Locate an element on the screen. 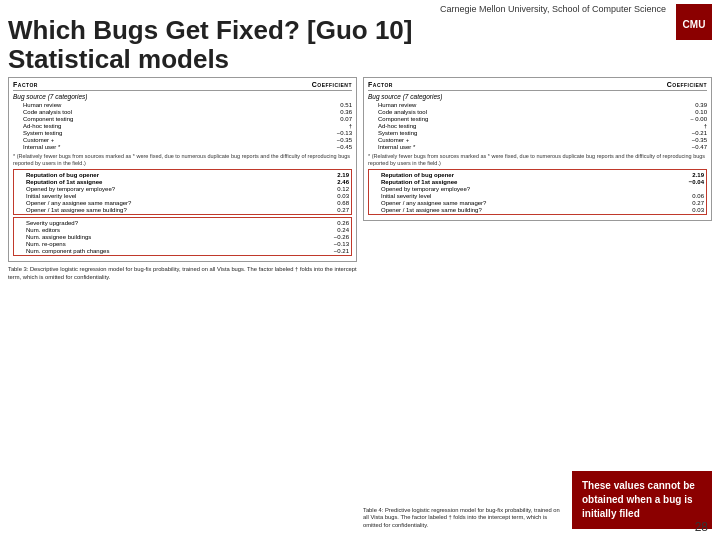  left-col-coeff: Coefficient is located at coordinates (332, 84).